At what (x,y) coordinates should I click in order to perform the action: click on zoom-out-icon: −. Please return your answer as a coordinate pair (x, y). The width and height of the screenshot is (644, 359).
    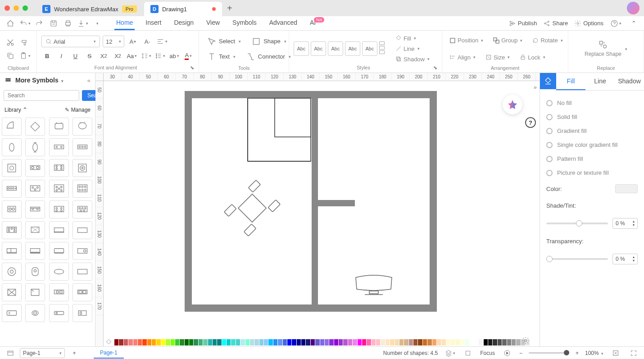
    Looking at the image, I should click on (521, 353).